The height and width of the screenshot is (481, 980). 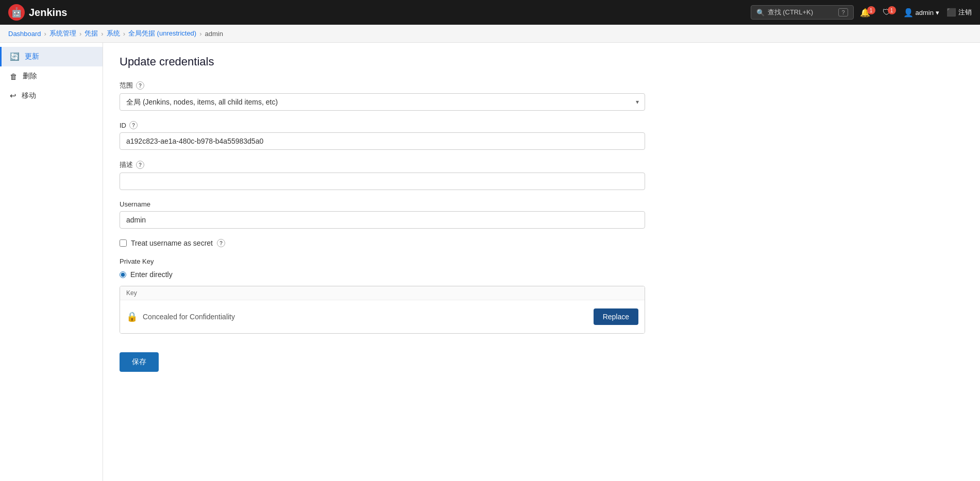 I want to click on breadcrumb-dashboard: Dashboard, so click(x=25, y=34).